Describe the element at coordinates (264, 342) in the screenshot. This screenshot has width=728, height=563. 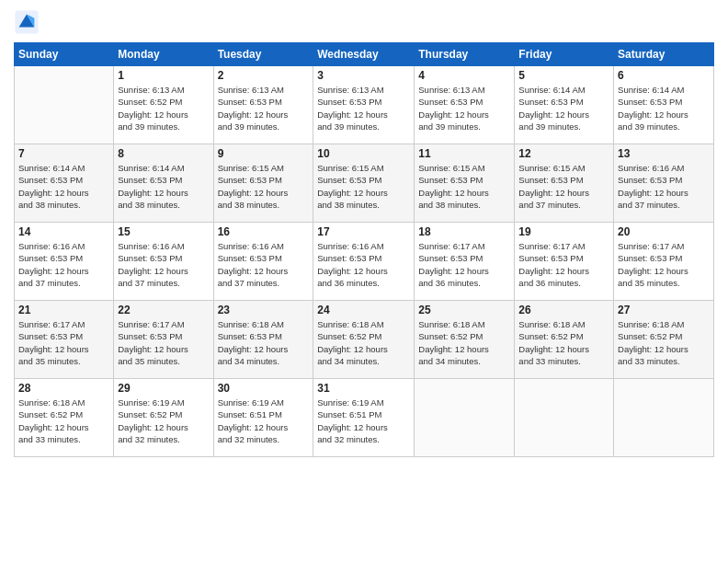
I see `day-info: Sunrise: 6:18 AMSunset: 6:53 PMDaylight:…` at that location.